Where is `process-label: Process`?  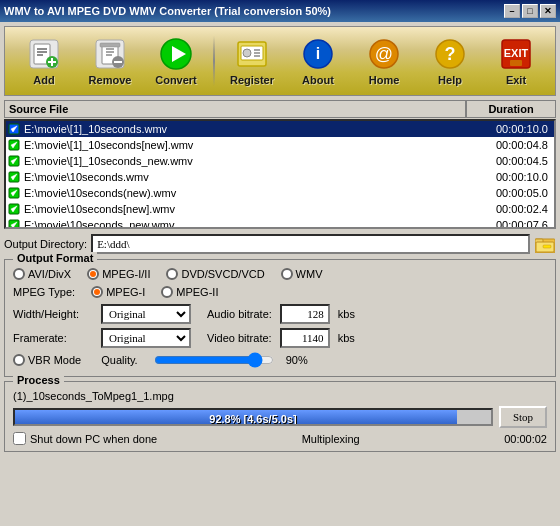
process-label: Process is located at coordinates (38, 380).